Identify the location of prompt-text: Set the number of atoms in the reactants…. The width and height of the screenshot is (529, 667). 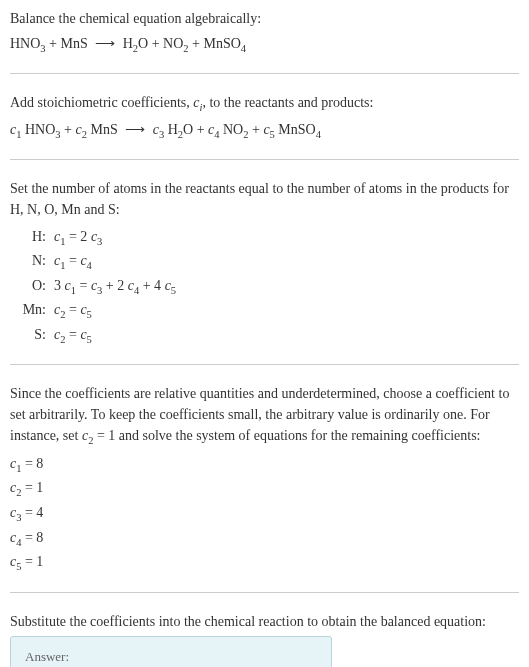
(264, 199).